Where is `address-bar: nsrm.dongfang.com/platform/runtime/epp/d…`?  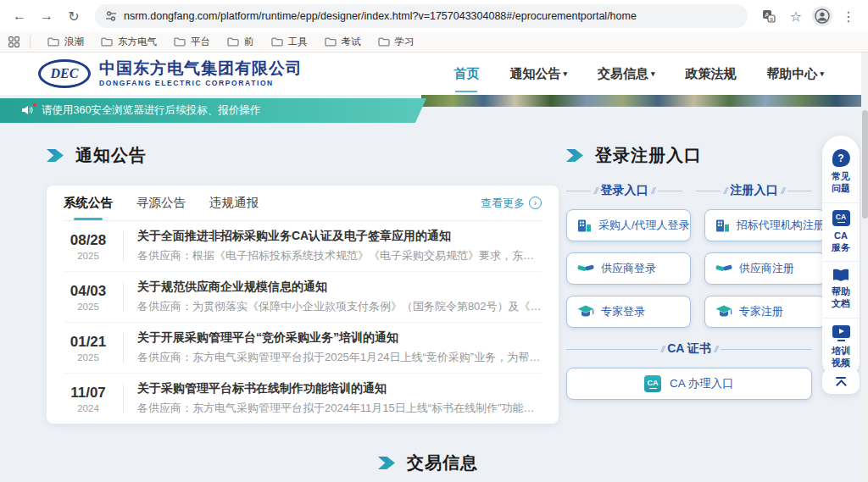
address-bar: nsrm.dongfang.com/platform/runtime/epp/d… is located at coordinates (421, 16).